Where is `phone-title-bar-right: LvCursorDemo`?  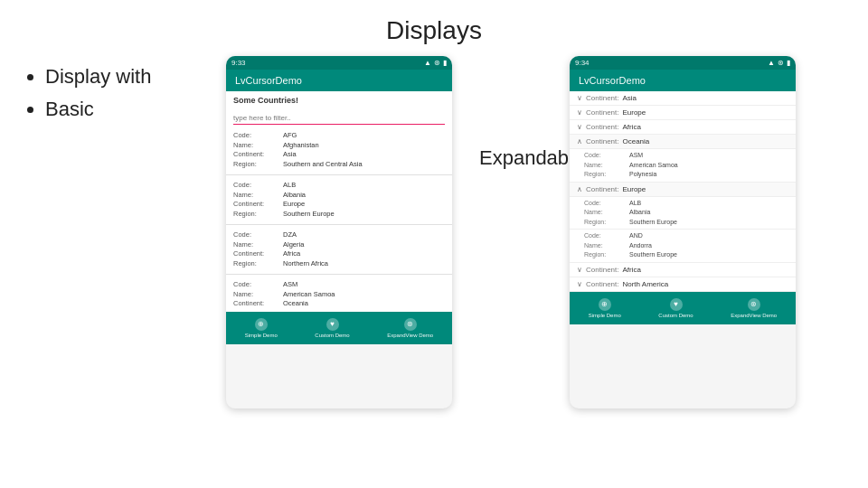
phone-title-bar-right: LvCursorDemo is located at coordinates (683, 80).